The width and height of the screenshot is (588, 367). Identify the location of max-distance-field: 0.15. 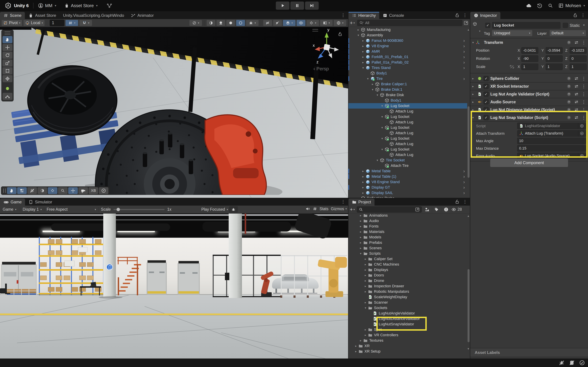
(552, 148).